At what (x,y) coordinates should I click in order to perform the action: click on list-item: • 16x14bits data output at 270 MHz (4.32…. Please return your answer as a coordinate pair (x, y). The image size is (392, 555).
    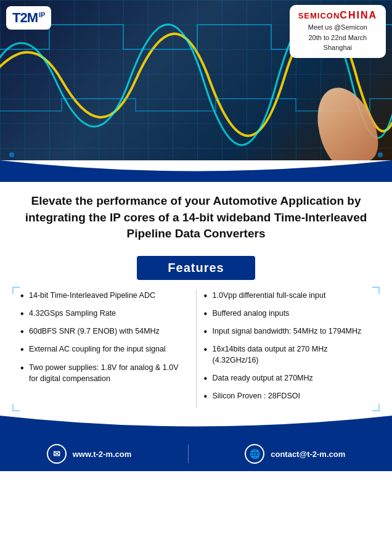
    Looking at the image, I should click on (288, 355).